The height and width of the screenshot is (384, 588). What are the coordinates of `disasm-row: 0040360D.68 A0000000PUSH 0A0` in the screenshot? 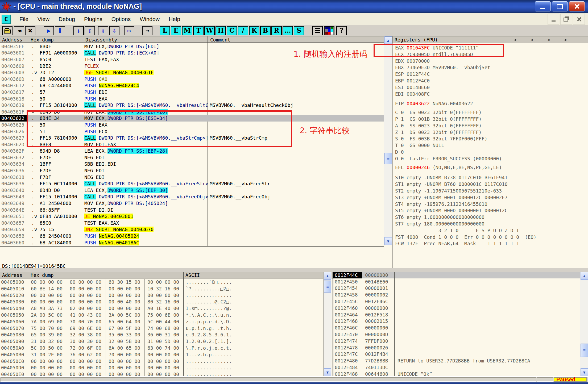 It's located at (192, 79).